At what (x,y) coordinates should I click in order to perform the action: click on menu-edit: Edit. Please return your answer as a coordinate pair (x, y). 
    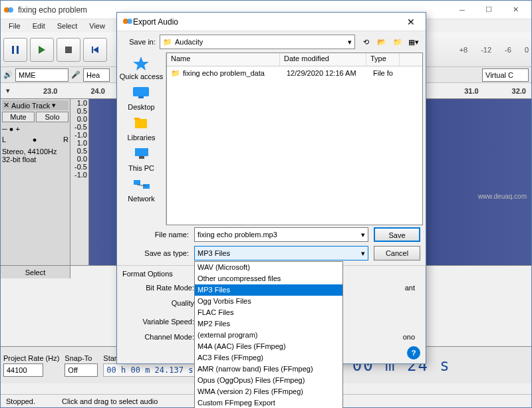
    Looking at the image, I should click on (39, 26).